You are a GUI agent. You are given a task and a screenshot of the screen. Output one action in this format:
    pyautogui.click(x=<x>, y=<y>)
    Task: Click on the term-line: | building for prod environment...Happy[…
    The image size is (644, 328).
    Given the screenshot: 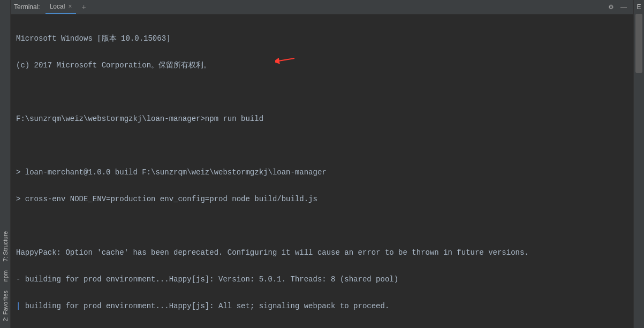 What is the action you would take?
    pyautogui.click(x=322, y=306)
    